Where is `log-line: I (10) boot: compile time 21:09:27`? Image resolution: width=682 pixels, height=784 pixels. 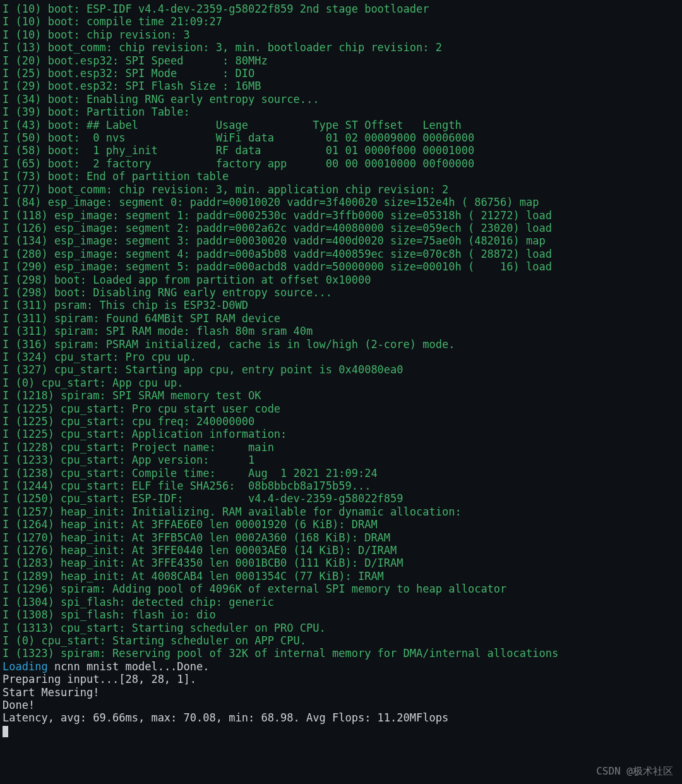 log-line: I (10) boot: compile time 21:09:27 is located at coordinates (341, 21).